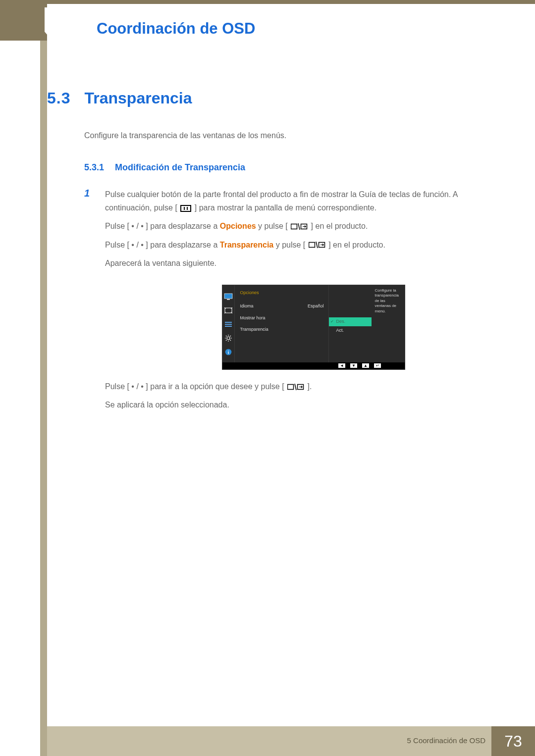 This screenshot has width=535, height=756. What do you see at coordinates (304, 226) in the screenshot?
I see `step-p2: Pulse [ • / • ] para desplazarse a Opcio…` at bounding box center [304, 226].